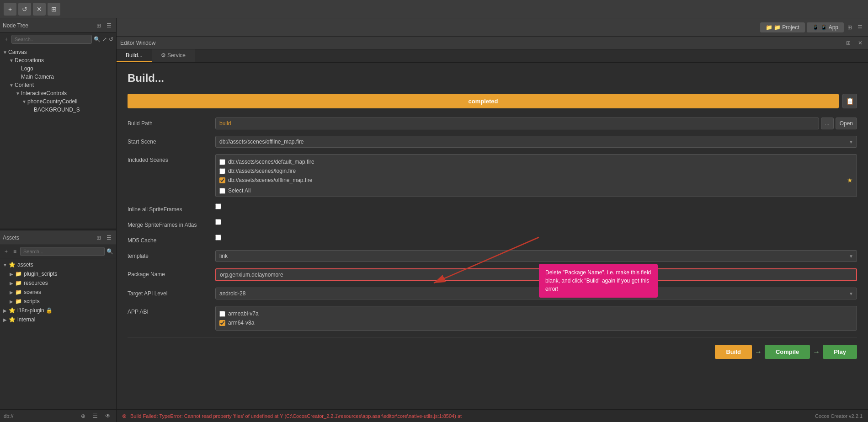  What do you see at coordinates (222, 162) in the screenshot?
I see `scene-checkbox-default` at bounding box center [222, 162].